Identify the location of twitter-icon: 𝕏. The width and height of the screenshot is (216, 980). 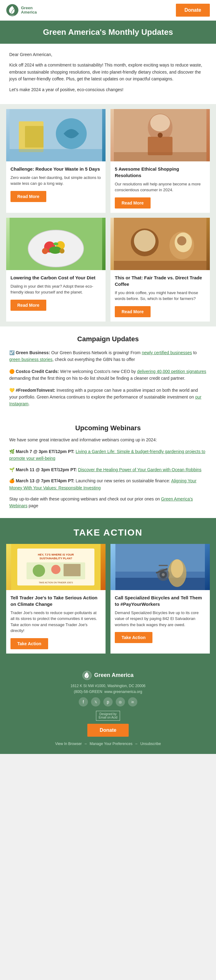
(96, 702).